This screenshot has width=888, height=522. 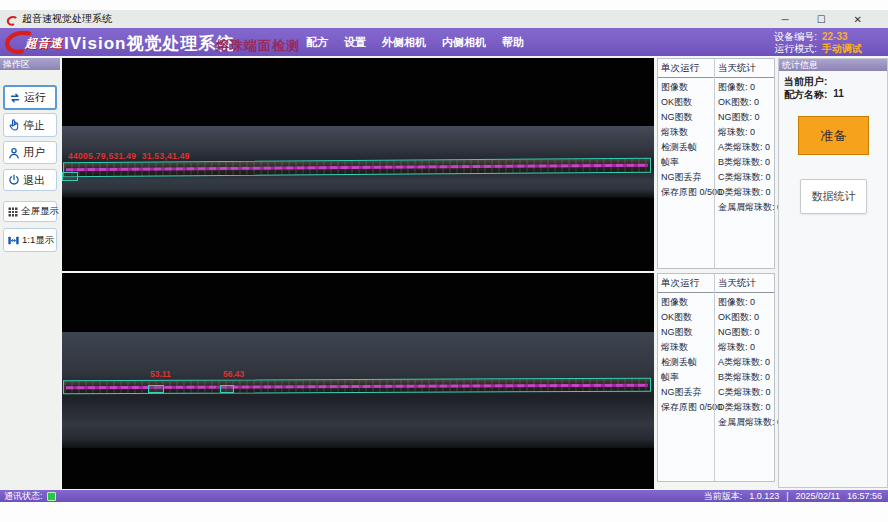 What do you see at coordinates (686, 192) in the screenshot?
I see `stat-row: 保存原图 0/500` at bounding box center [686, 192].